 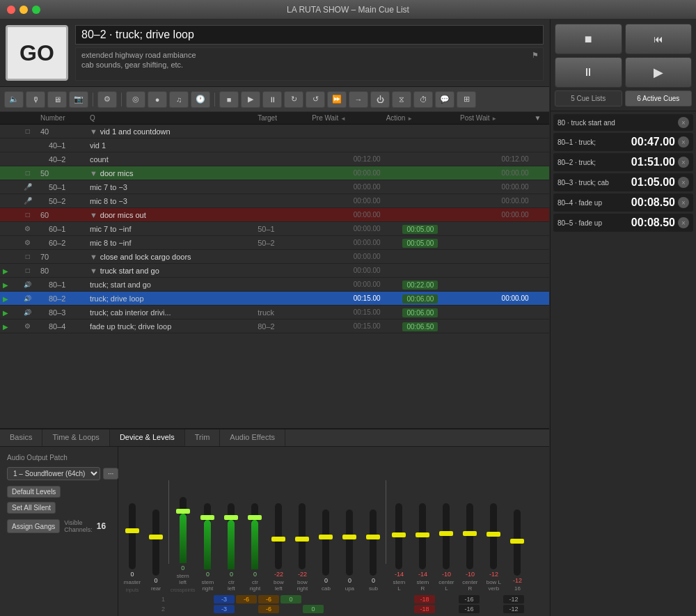 What do you see at coordinates (21, 438) in the screenshot?
I see `tab-basics: Basics` at bounding box center [21, 438].